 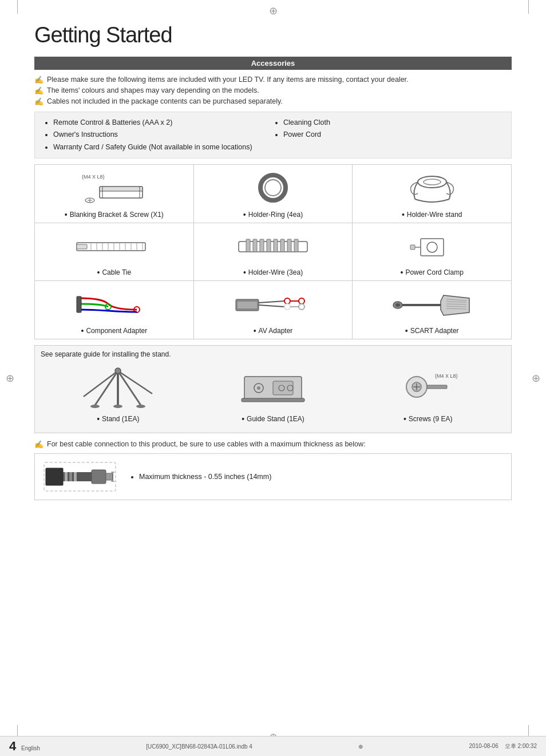 What do you see at coordinates (39, 90) in the screenshot?
I see `note-icon-2: ✍` at bounding box center [39, 90].